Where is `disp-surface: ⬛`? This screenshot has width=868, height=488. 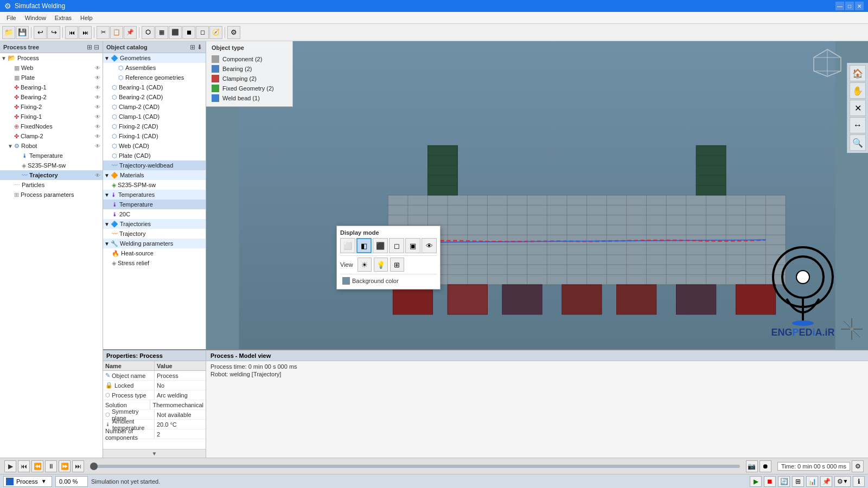
disp-surface: ⬛ is located at coordinates (380, 246).